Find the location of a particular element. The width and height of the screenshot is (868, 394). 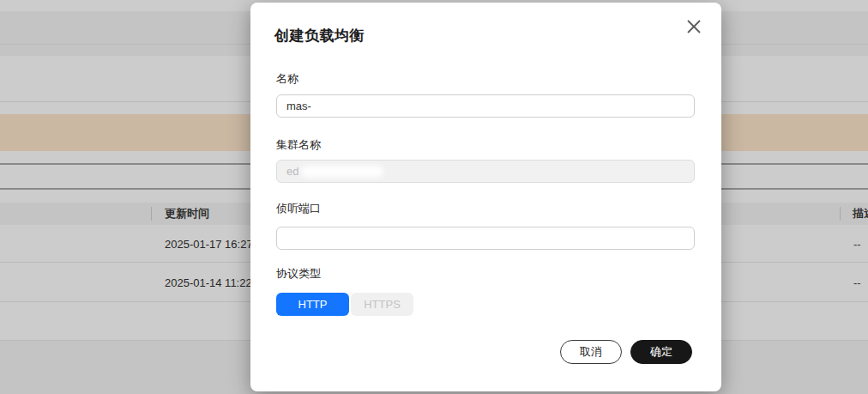

protocol-type-field-label: 协议类型 is located at coordinates (298, 274).